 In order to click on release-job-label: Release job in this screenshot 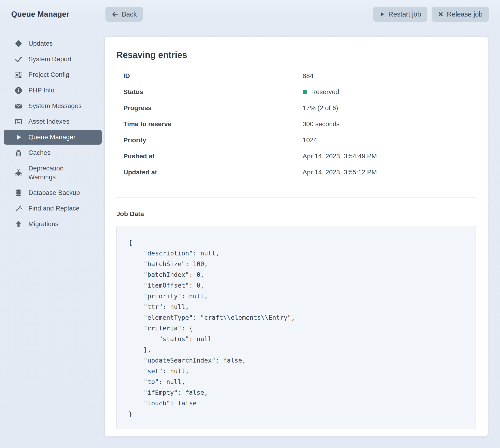, I will do `click(465, 14)`.